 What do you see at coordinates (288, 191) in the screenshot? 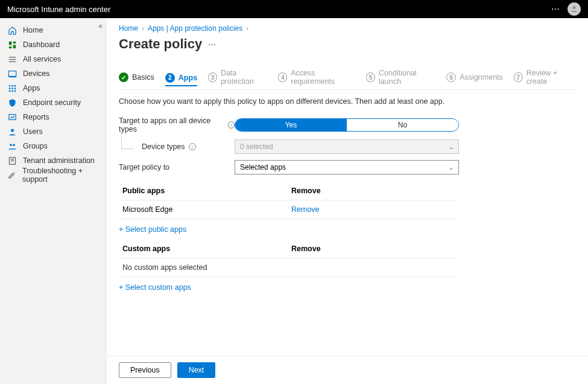
I see `public-apps-header: Public apps Remove` at bounding box center [288, 191].